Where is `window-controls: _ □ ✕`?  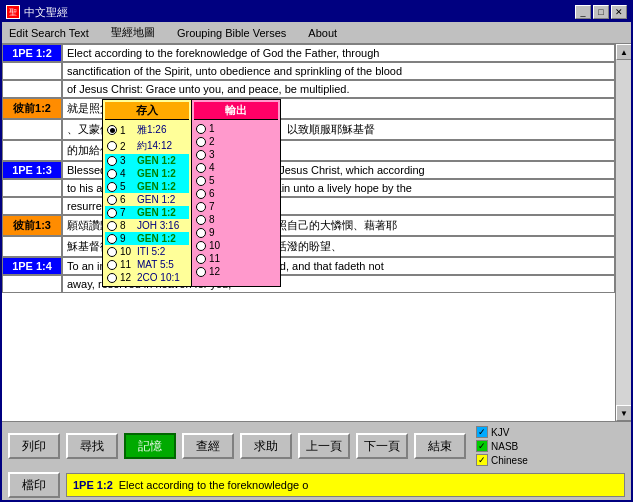
window-controls: _ □ ✕ is located at coordinates (601, 12).